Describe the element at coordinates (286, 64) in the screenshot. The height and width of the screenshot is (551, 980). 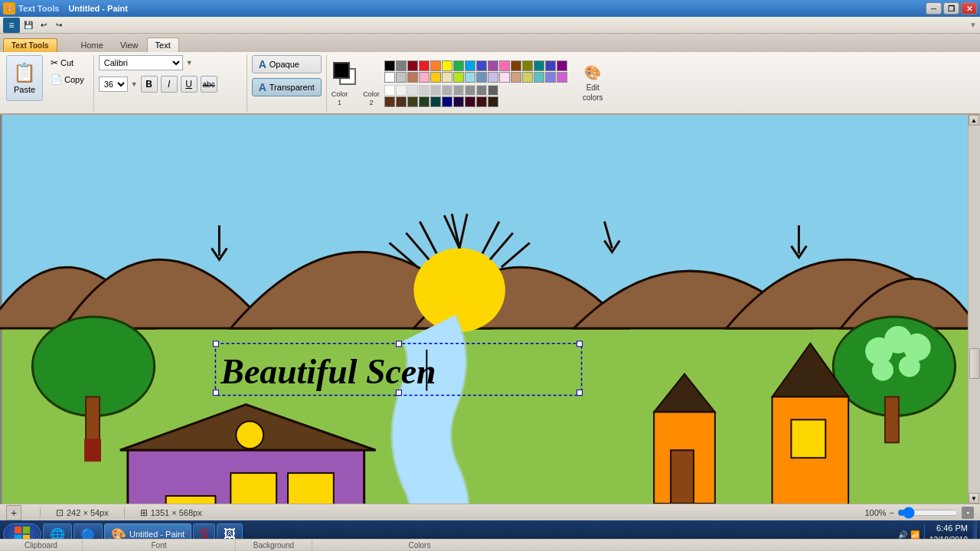
I see `opaque-button: A Opaque` at that location.